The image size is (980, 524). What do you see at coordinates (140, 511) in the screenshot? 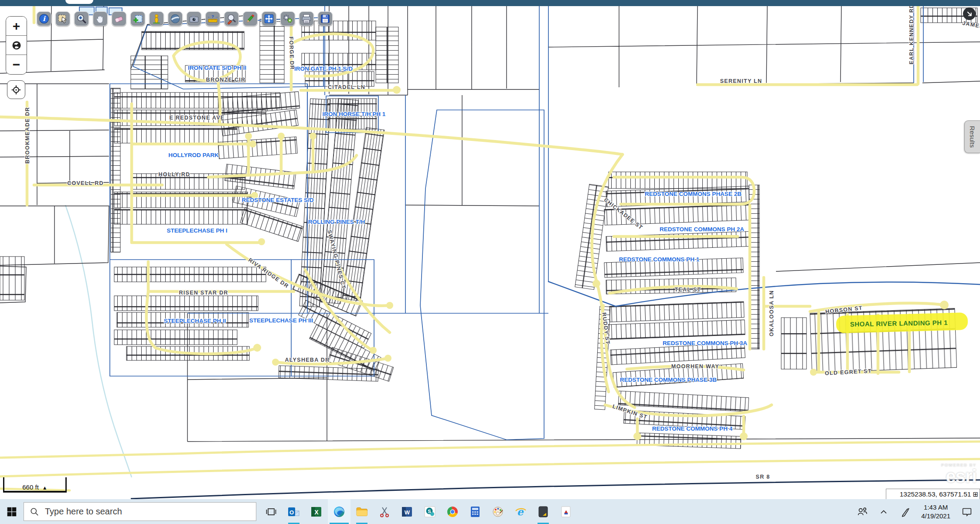
I see `search-box` at bounding box center [140, 511].